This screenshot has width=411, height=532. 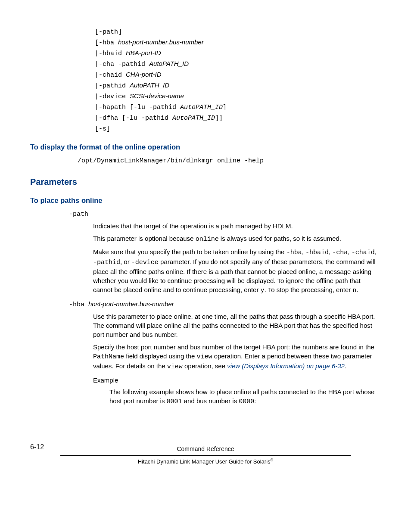 What do you see at coordinates (286, 366) in the screenshot?
I see `link-view-operation: view (Displays Information) on page 6-32` at bounding box center [286, 366].